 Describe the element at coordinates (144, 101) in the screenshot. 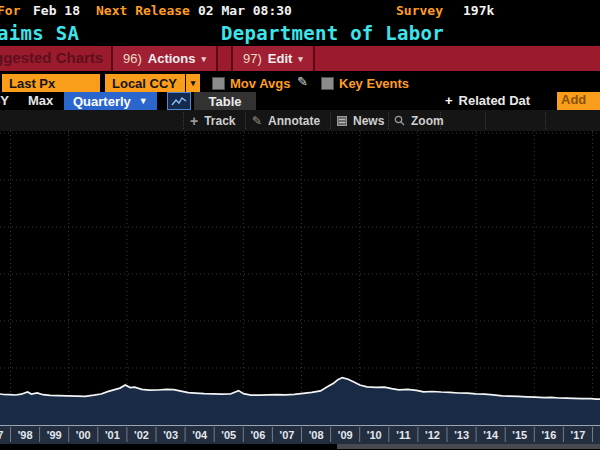

I see `chevron-down-icon: ▼` at that location.